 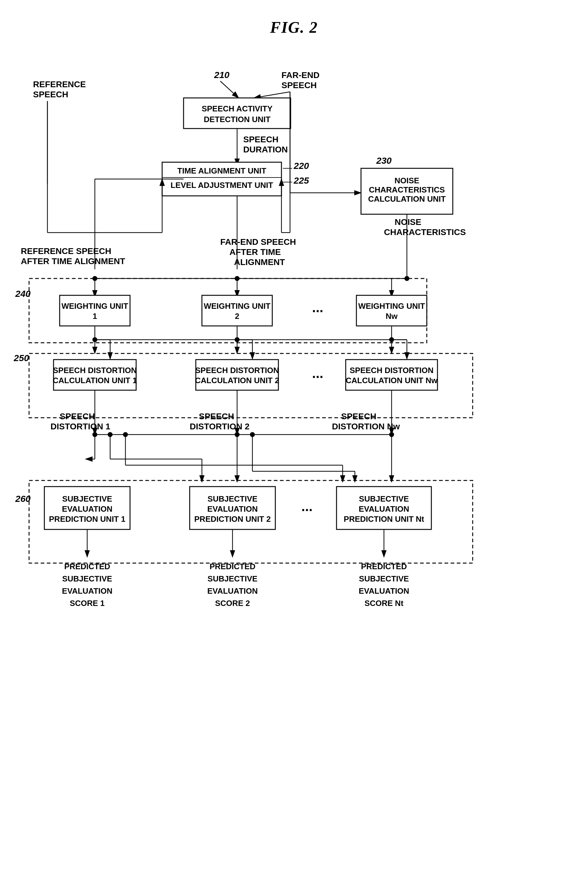 What do you see at coordinates (301, 75) in the screenshot?
I see `far-end-speech-label: FAR-END` at bounding box center [301, 75].